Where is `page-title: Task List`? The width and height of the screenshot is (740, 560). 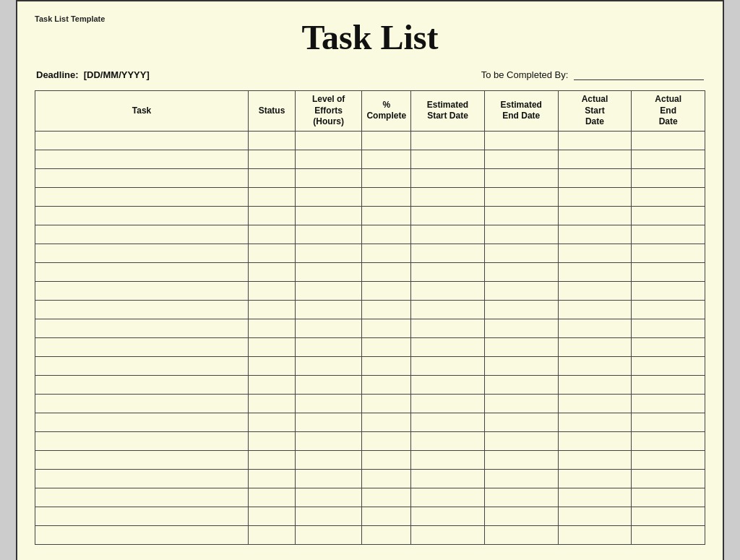
page-title: Task List is located at coordinates (370, 38).